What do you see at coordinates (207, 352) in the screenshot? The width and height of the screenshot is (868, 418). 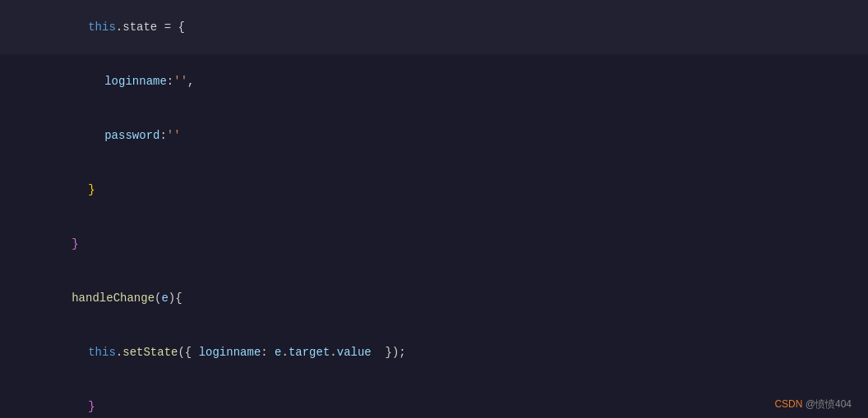 I see `line-content: this.setState({ loginname: e.target.valu…` at bounding box center [207, 352].